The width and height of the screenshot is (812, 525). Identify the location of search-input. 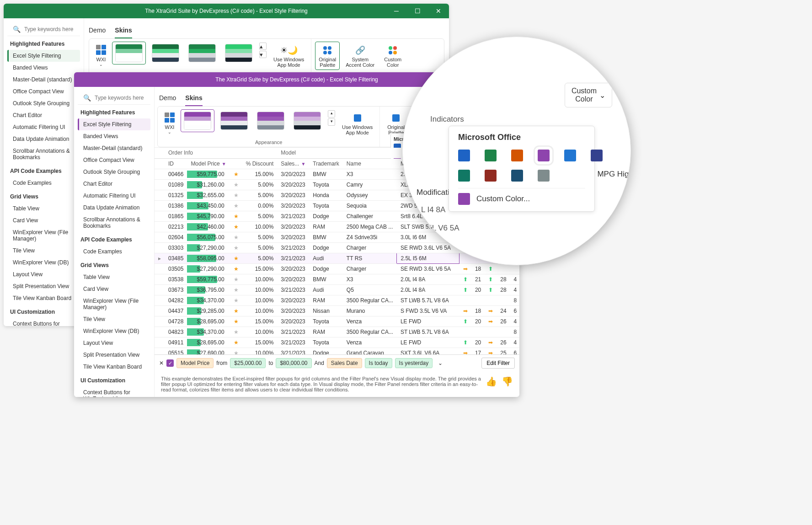
(124, 98).